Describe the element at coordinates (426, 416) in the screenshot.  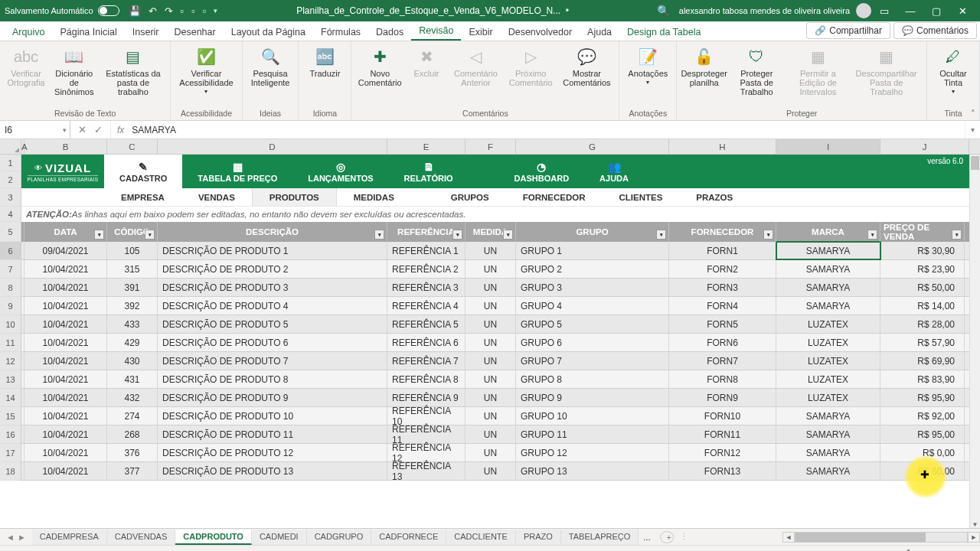
I see `cell-ref: REFERÊNCIA 10` at that location.